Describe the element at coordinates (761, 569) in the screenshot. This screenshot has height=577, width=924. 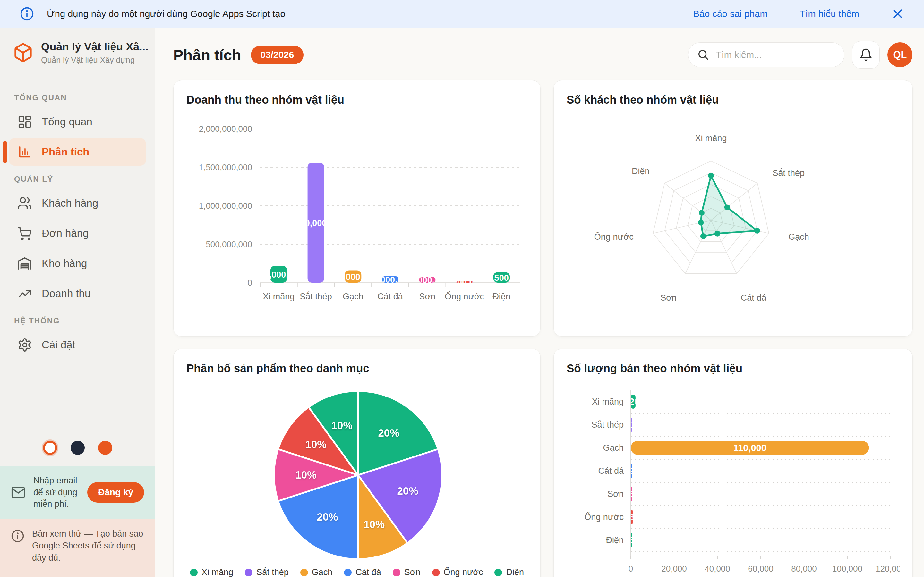
I see `svg-text: 60,000` at that location.